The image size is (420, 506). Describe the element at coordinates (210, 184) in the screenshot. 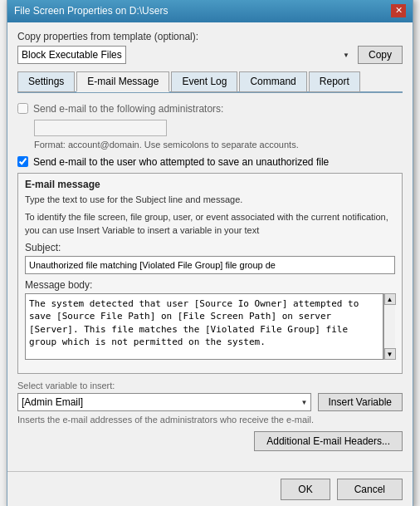

I see `email-message-group-label: E-mail message` at that location.